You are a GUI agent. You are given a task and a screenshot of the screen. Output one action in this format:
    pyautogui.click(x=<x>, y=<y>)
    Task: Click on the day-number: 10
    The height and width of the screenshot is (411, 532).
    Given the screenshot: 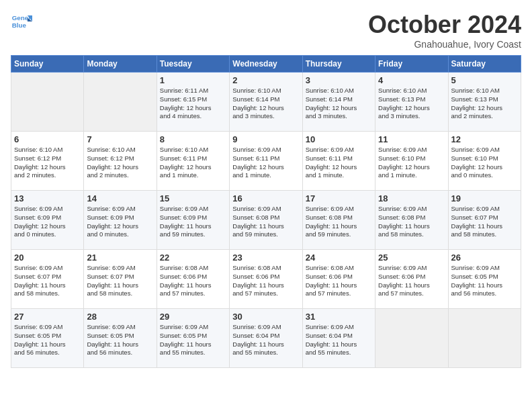 What is the action you would take?
    pyautogui.click(x=339, y=140)
    